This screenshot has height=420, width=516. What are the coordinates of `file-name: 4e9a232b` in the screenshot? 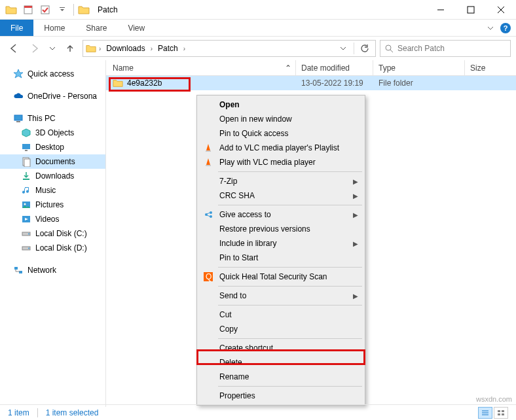 It's located at (144, 83).